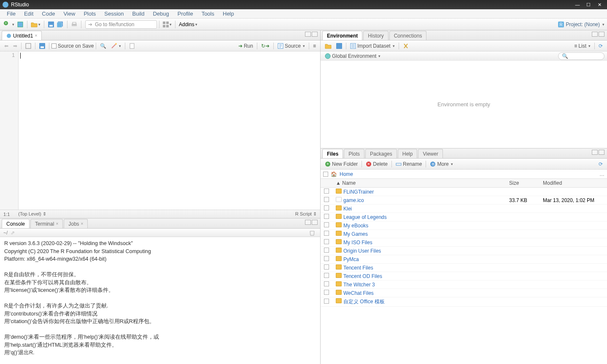 Image resolution: width=607 pixels, height=364 pixels. Describe the element at coordinates (464, 217) in the screenshot. I see `file-row: League of Legends` at that location.